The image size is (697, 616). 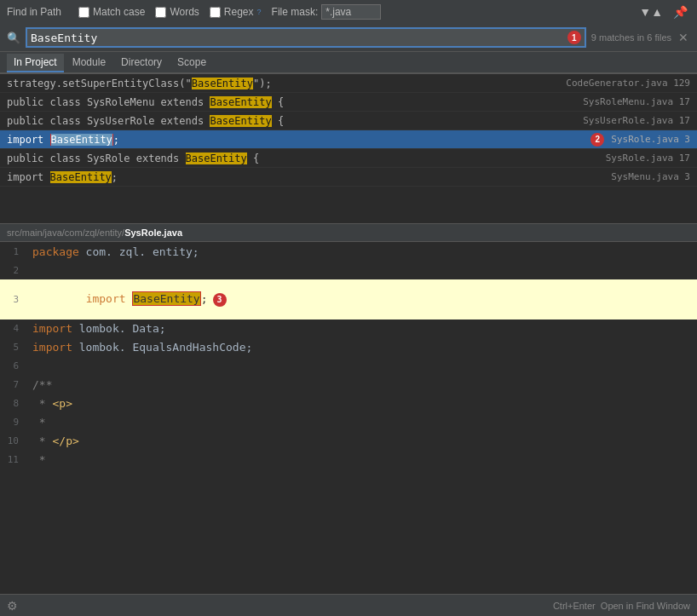 I want to click on search-row: 🔍 1 9 matches in 6 files ✕, so click(x=348, y=37).